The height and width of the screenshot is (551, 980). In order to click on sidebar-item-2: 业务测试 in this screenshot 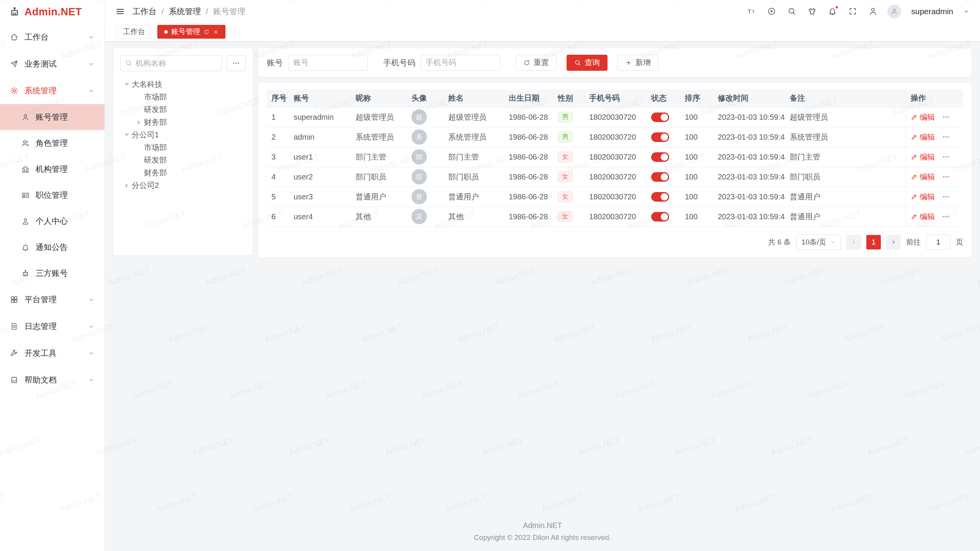, I will do `click(52, 64)`.